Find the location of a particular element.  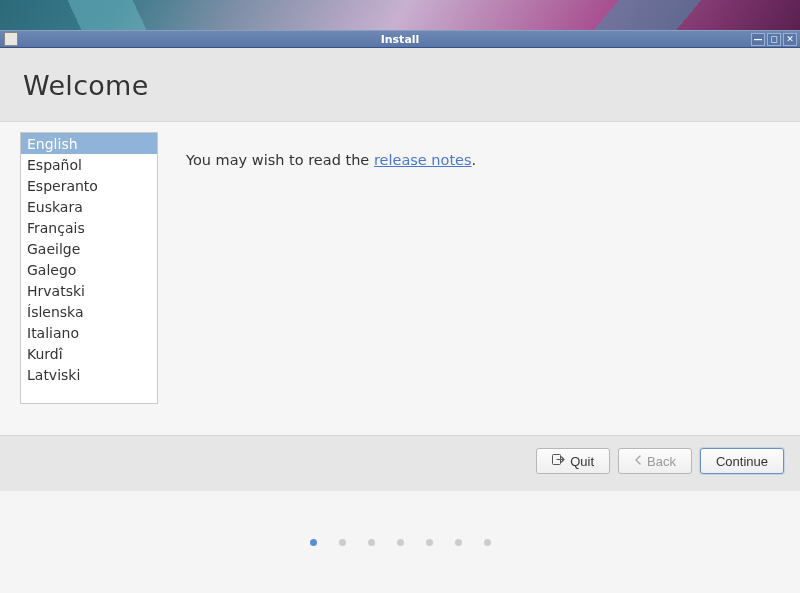

language-item: Français is located at coordinates (89, 228).